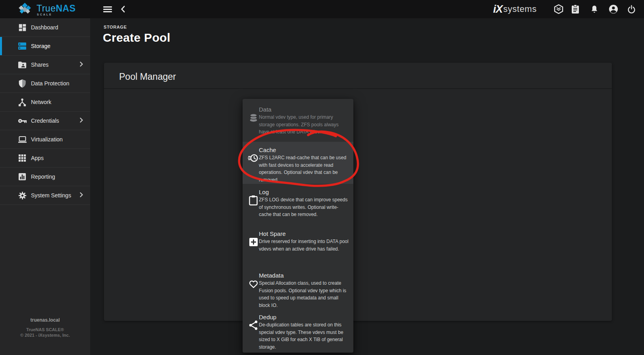 The height and width of the screenshot is (355, 644). What do you see at coordinates (148, 77) in the screenshot?
I see `card-title: Pool Manager` at bounding box center [148, 77].